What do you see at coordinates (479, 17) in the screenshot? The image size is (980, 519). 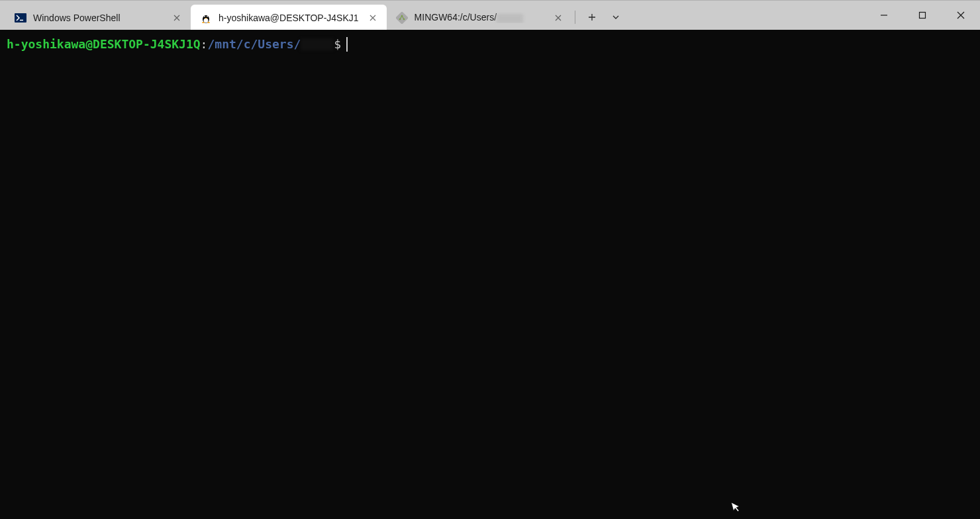 I see `tab-label: MINGW64:/c/Users/` at bounding box center [479, 17].